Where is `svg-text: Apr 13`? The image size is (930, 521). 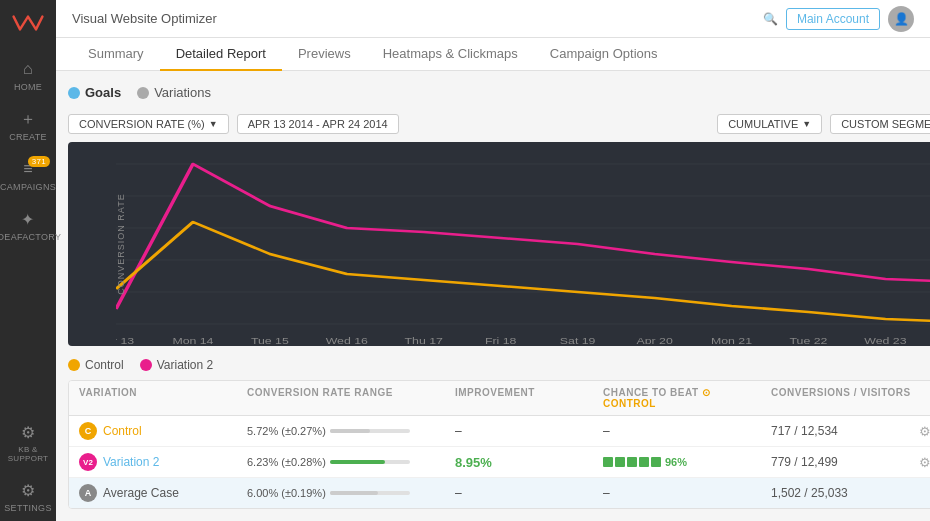 svg-text: Apr 13 is located at coordinates (125, 340).